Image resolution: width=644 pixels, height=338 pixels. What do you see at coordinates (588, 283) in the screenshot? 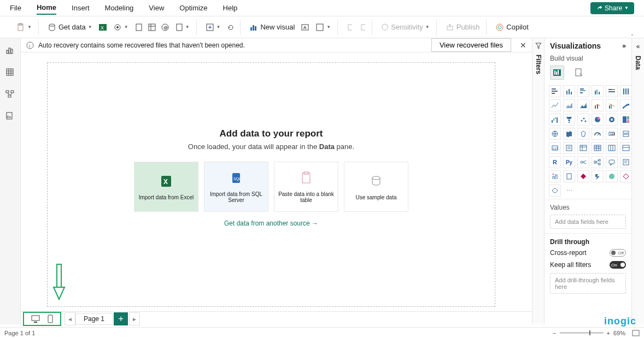
I see `drill-field-well: Add drill-through fields here` at bounding box center [588, 283].